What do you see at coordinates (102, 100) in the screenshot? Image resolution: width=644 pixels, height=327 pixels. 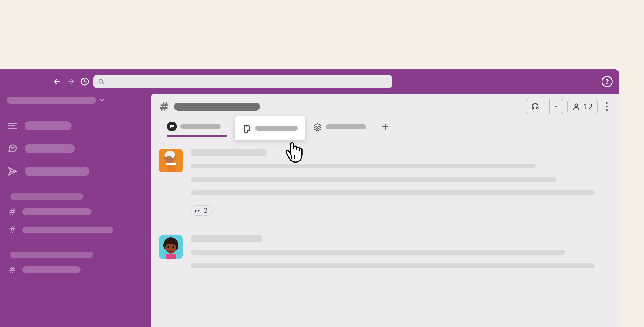 I see `chevron-down-icon` at bounding box center [102, 100].